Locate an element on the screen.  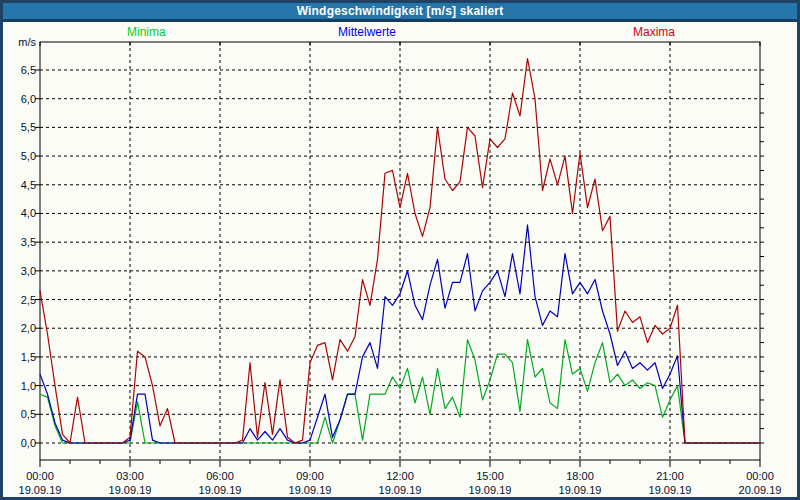
svg-text: 3,0 is located at coordinates (28, 271).